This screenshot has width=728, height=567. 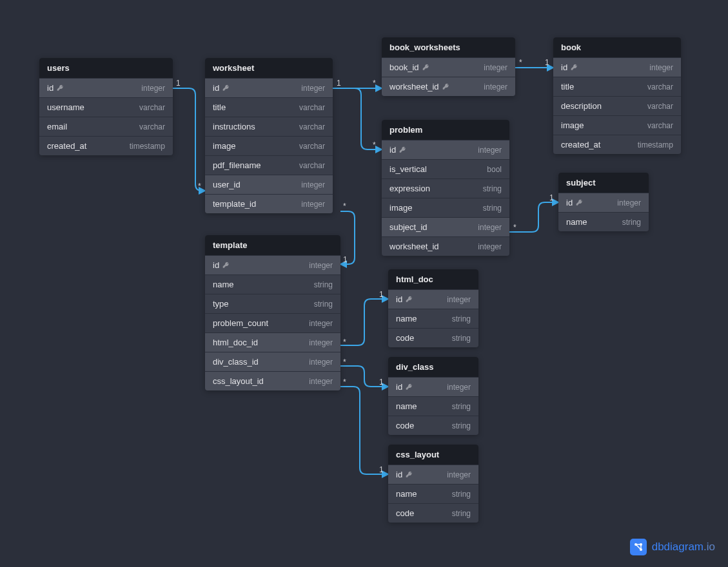 What do you see at coordinates (617, 95) in the screenshot?
I see `table-book: bookid integertitlevarchardescriptionvar…` at bounding box center [617, 95].